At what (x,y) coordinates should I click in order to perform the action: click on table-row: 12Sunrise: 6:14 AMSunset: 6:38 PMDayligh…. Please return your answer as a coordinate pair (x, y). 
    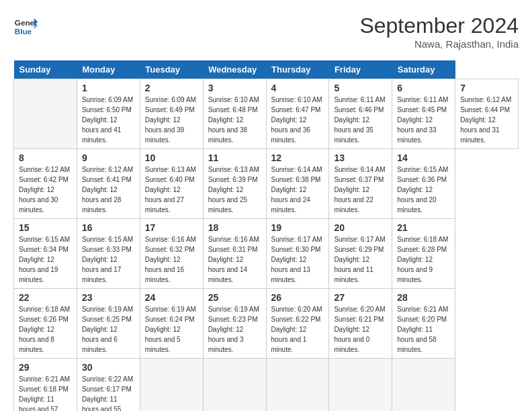
    Looking at the image, I should click on (298, 184).